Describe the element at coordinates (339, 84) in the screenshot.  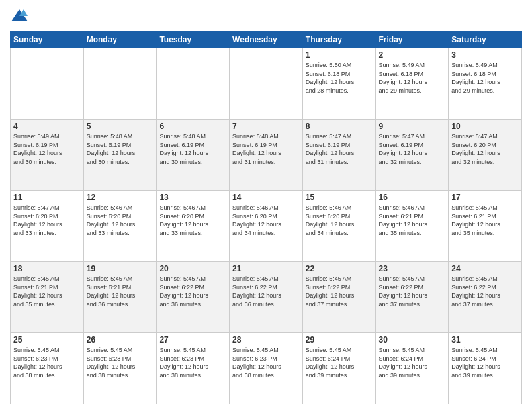
I see `calendar-cell: 1Sunrise: 5:50 AM Sunset: 6:18 PM Daylig…` at that location.